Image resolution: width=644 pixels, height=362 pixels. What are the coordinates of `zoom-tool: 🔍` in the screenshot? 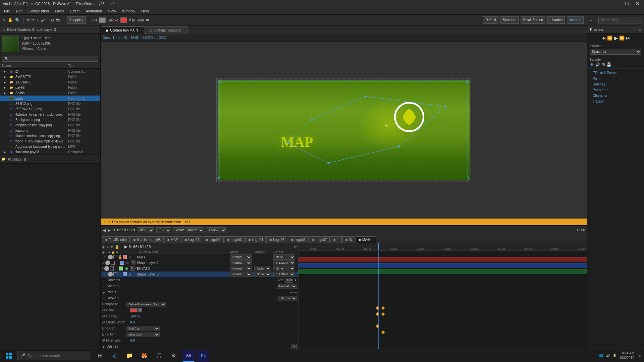 It's located at (17, 20).